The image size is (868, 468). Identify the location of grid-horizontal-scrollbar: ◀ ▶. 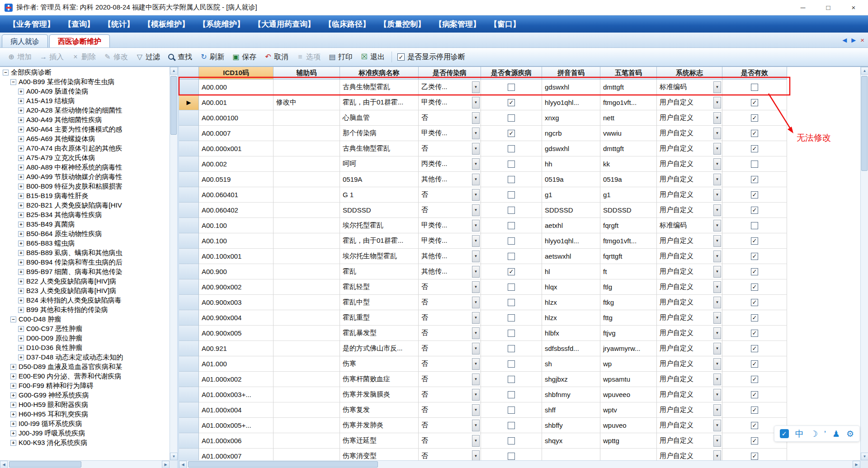
(520, 464).